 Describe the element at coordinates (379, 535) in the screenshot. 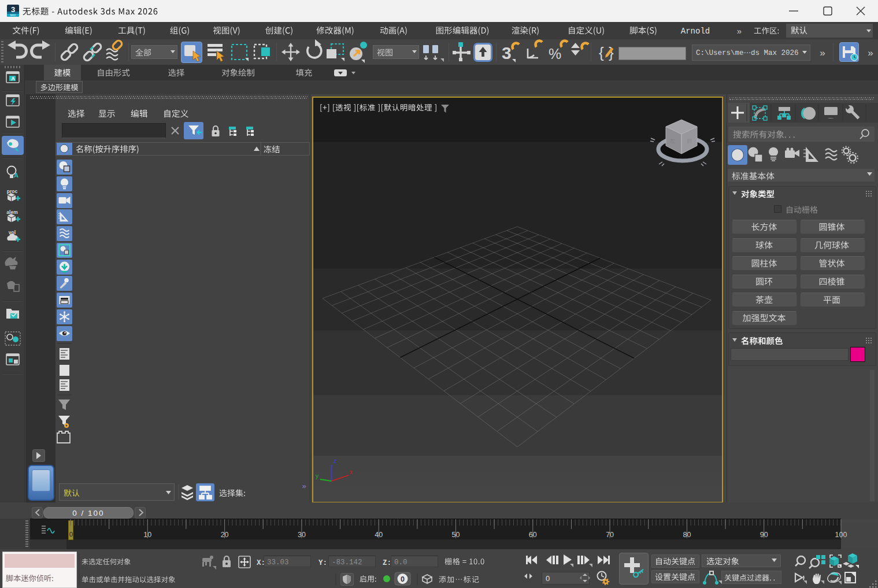

I see `svg-text: 40` at that location.